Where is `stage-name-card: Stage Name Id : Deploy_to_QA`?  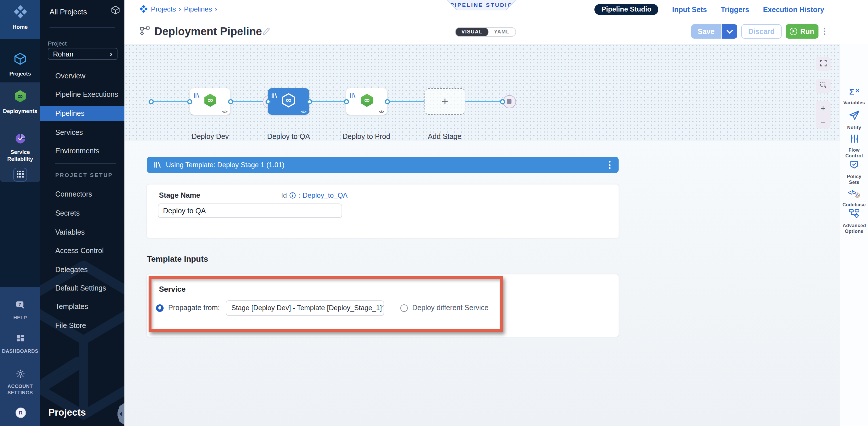
stage-name-card: Stage Name Id : Deploy_to_QA is located at coordinates (383, 211).